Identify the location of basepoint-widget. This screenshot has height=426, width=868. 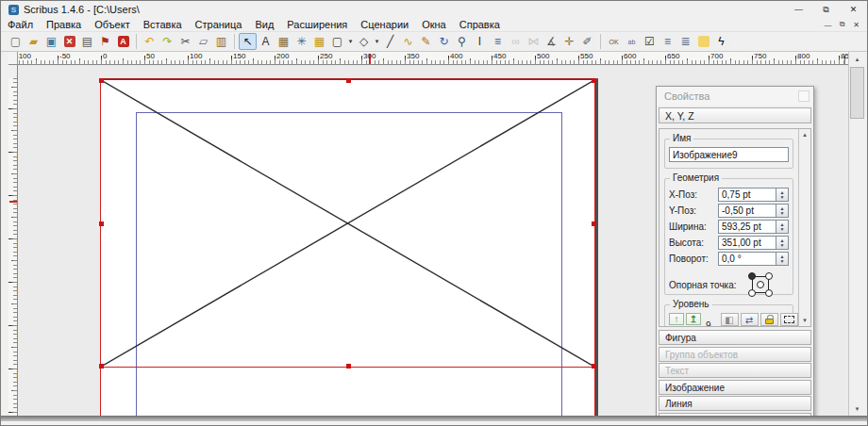
(760, 285).